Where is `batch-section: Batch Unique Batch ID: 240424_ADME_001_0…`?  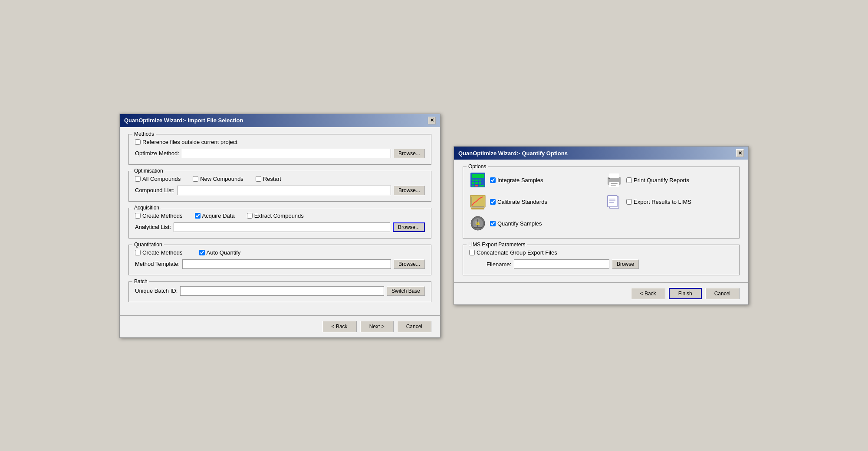 batch-section: Batch Unique Batch ID: 240424_ADME_001_0… is located at coordinates (280, 292).